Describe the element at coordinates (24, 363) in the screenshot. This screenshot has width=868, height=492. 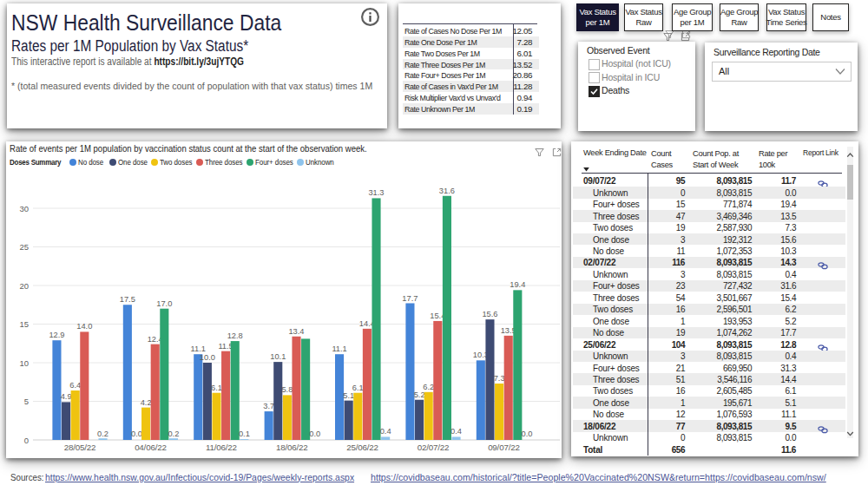
I see `svg-text: 10` at that location.